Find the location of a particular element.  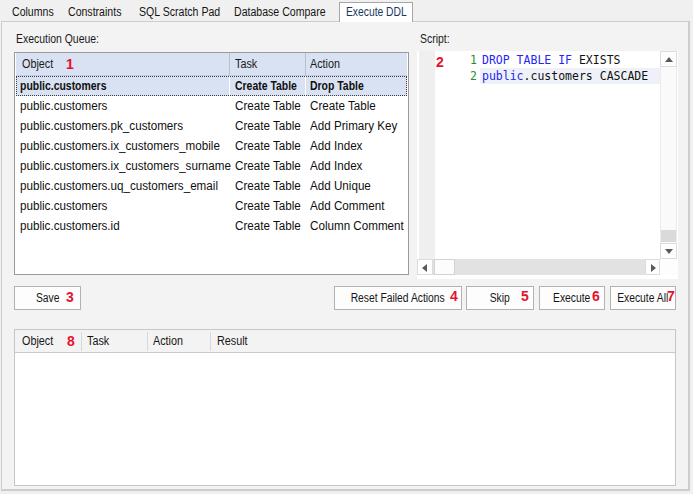

annotation-mark-4: 4 is located at coordinates (454, 296).